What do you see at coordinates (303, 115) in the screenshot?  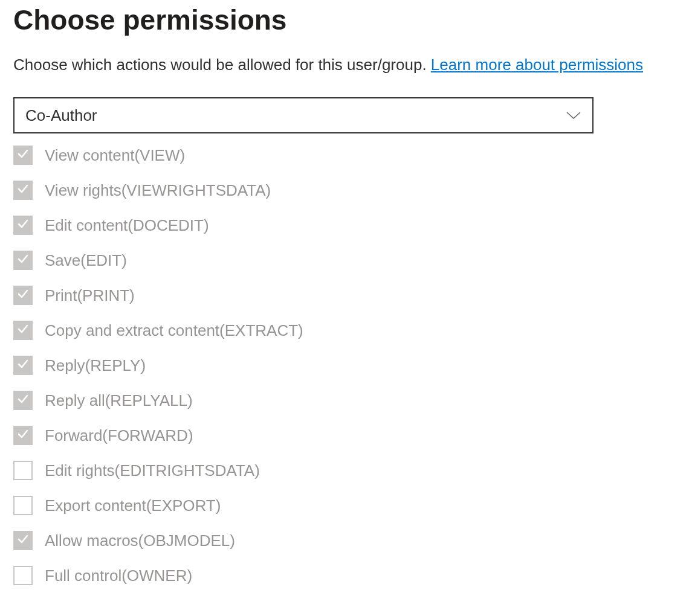 I see `preset-dropdown: Co-Author` at bounding box center [303, 115].